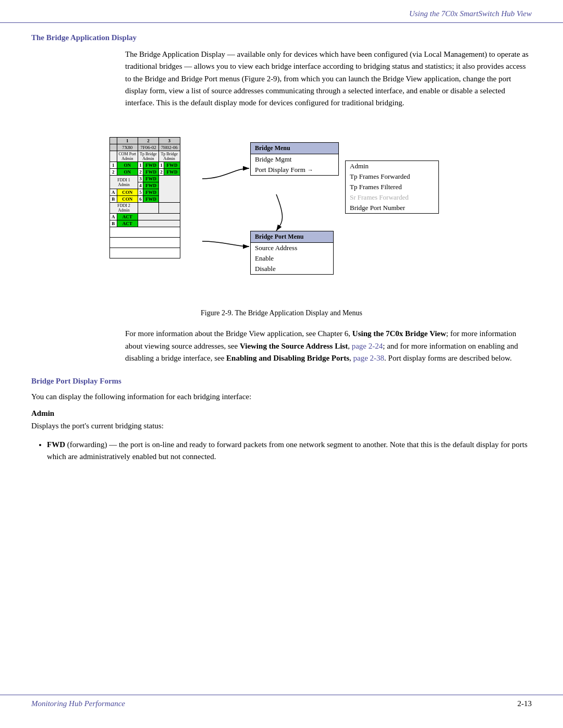 This screenshot has width=563, height=728. What do you see at coordinates (289, 451) in the screenshot?
I see `bullet-fwd: FWD (forwarding) — the port is on-line a…` at bounding box center [289, 451].